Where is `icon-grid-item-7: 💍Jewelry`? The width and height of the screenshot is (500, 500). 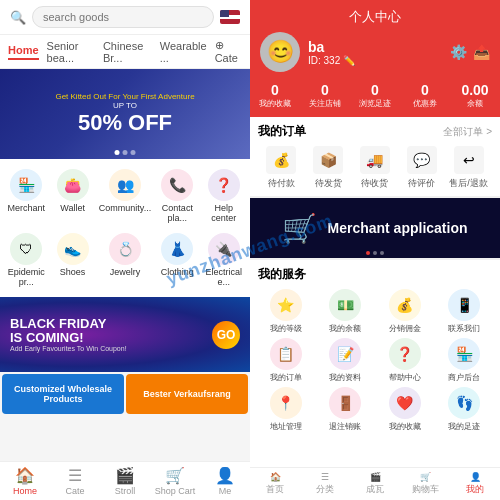 icon-grid-item-7: 💍Jewelry is located at coordinates (125, 260).